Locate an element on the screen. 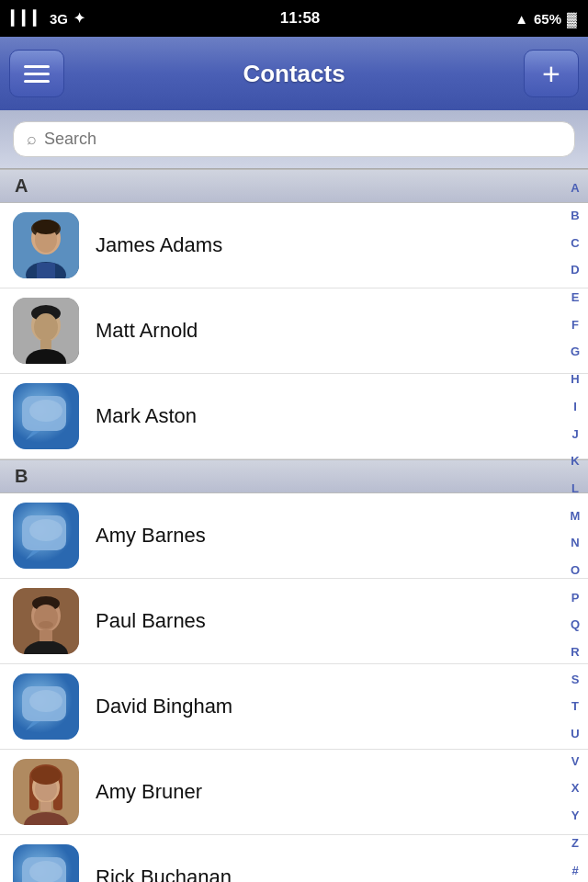 The height and width of the screenshot is (882, 588). contact-name: David Bingham is located at coordinates (164, 707).